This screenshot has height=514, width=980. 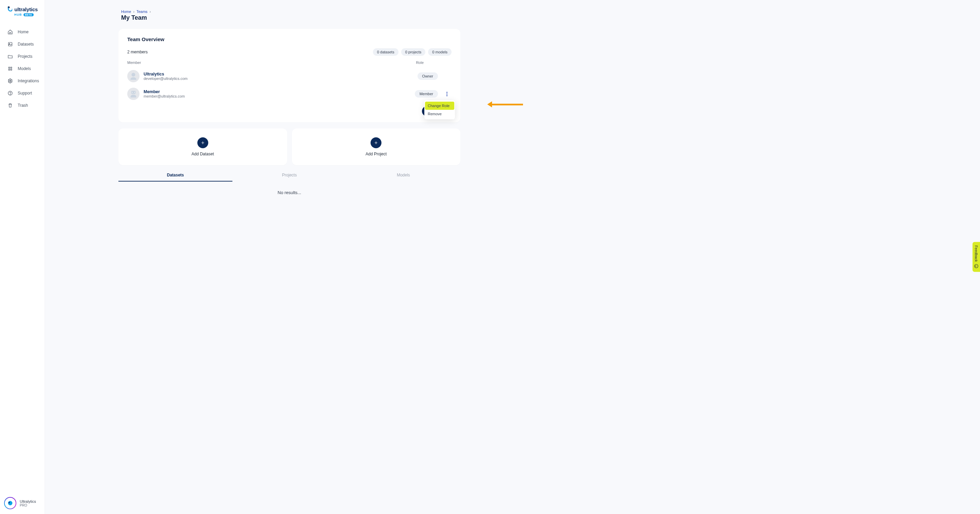 I want to click on smile-icon, so click(x=976, y=266).